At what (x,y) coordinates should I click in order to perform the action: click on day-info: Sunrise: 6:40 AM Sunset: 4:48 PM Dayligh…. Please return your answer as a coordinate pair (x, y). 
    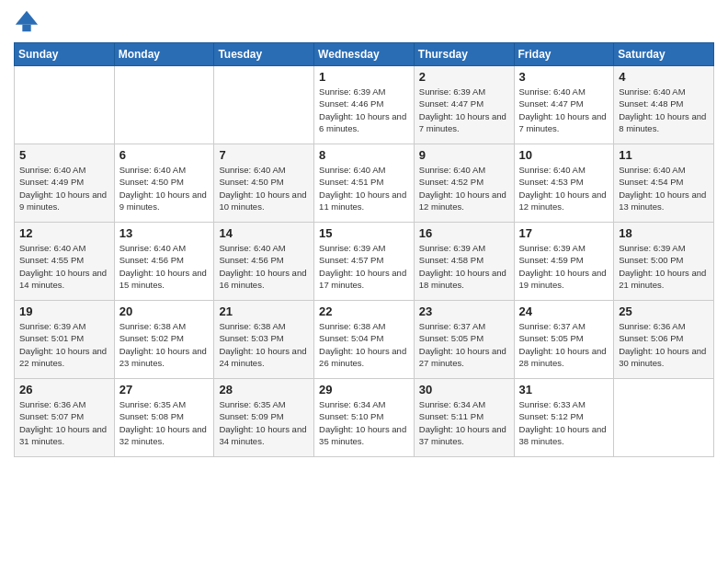
    Looking at the image, I should click on (664, 110).